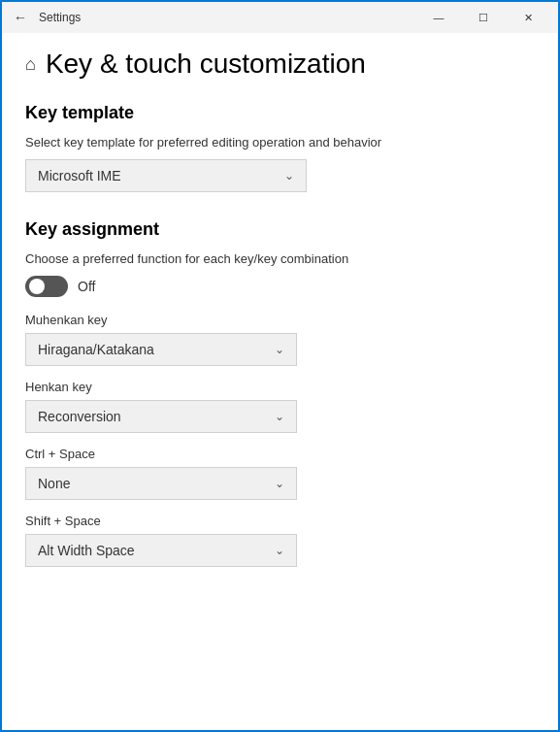 This screenshot has width=560, height=732. I want to click on toggle-knob, so click(37, 286).